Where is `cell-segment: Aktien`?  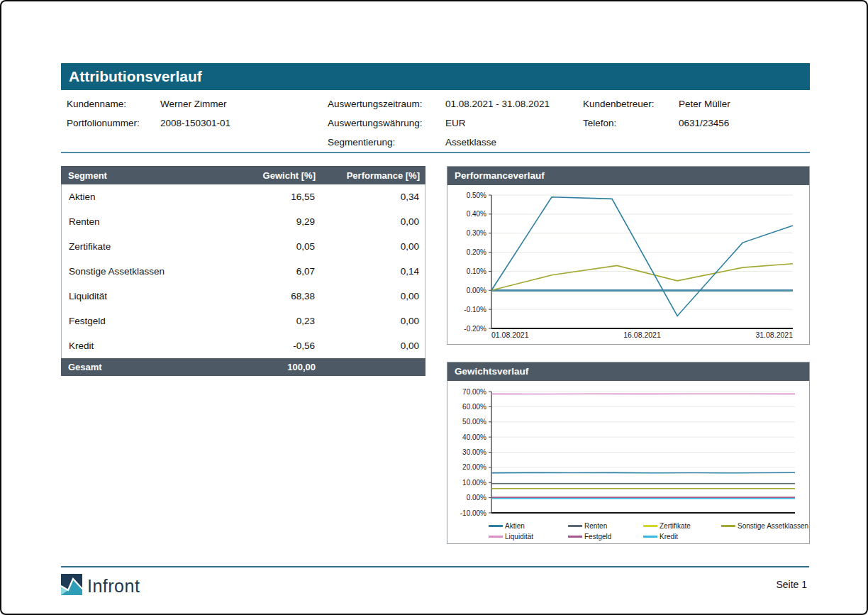 cell-segment: Aktien is located at coordinates (146, 197).